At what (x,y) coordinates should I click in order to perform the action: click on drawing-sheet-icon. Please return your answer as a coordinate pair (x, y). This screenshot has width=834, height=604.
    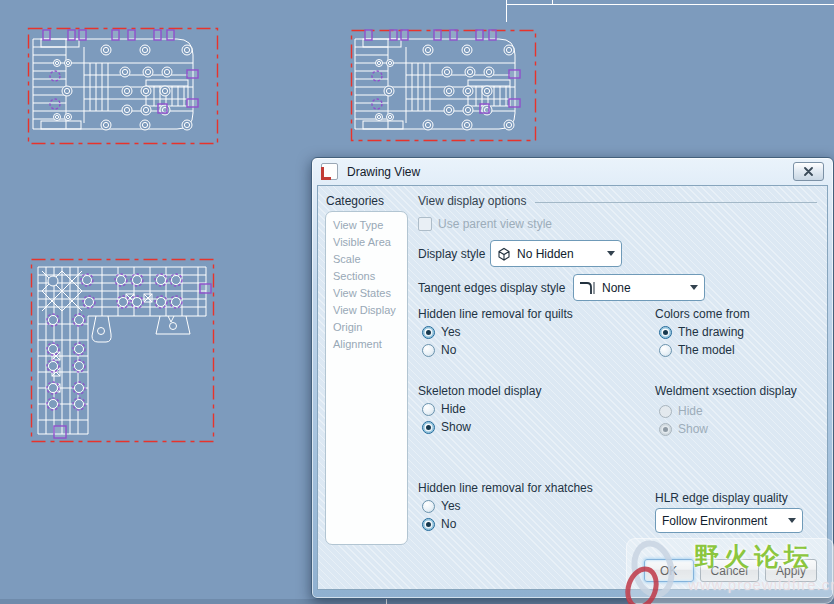
    Looking at the image, I should click on (330, 172).